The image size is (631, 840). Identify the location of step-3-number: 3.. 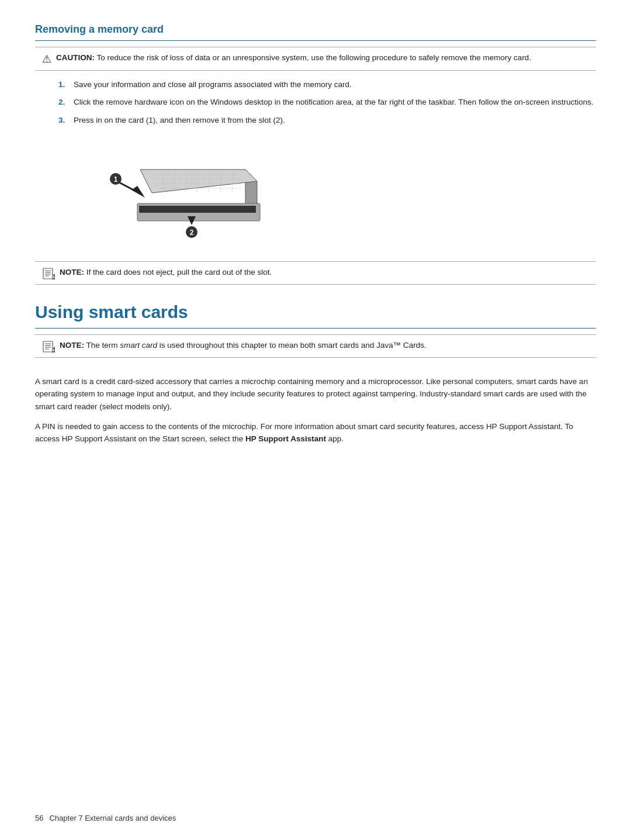
(64, 120).